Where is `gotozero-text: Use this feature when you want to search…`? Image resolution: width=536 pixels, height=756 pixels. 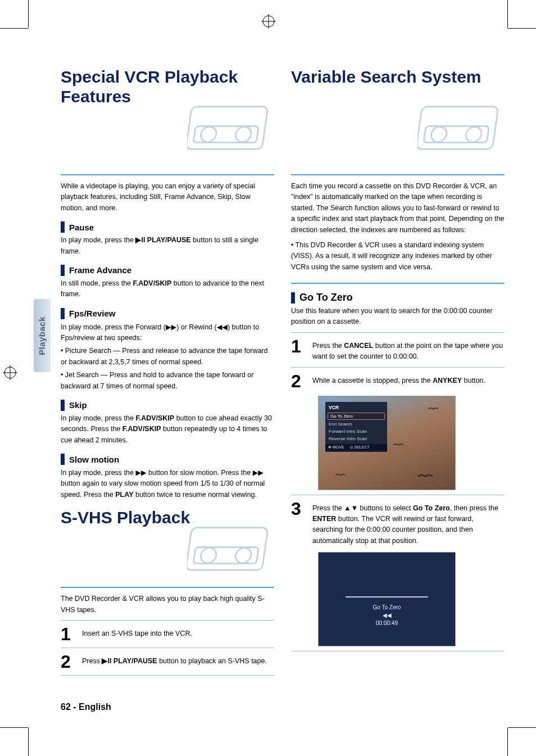 gotozero-text: Use this feature when you want to search… is located at coordinates (398, 317).